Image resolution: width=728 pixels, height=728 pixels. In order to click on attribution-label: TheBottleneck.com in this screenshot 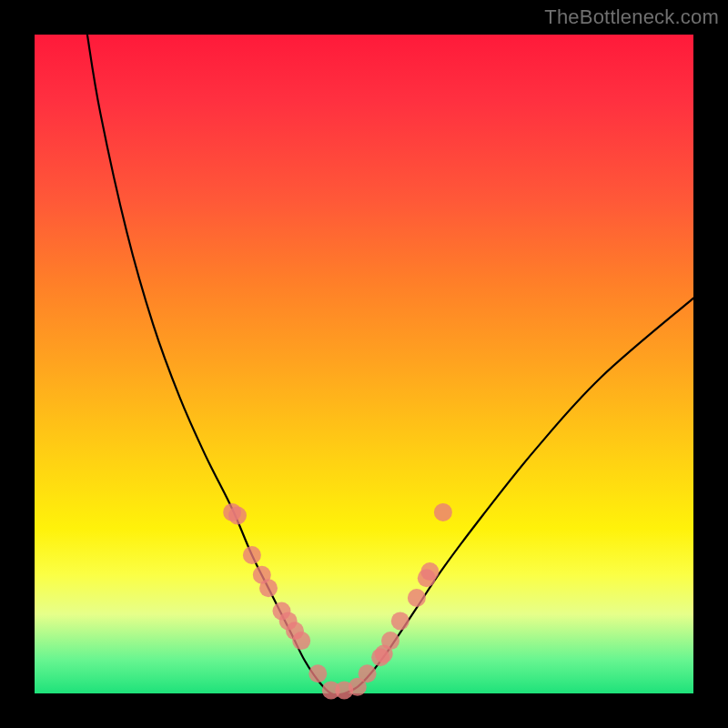, I will do `click(632, 17)`.